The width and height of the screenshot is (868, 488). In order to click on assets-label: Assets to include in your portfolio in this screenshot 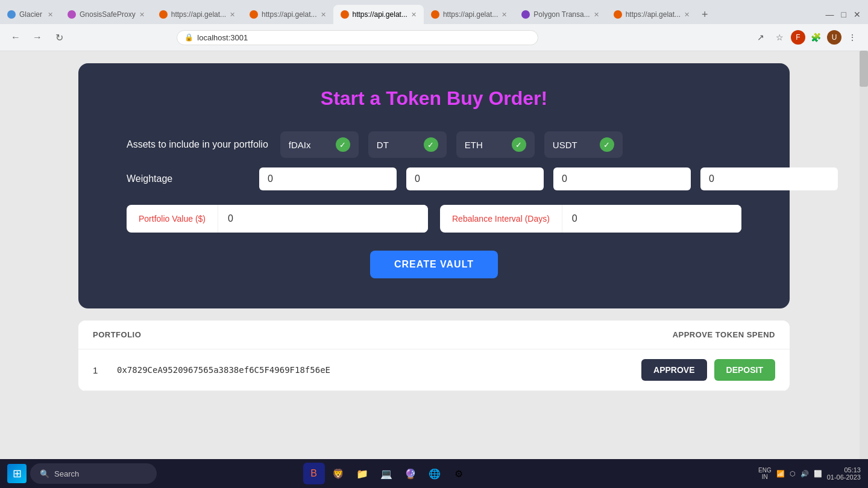, I will do `click(198, 145)`.